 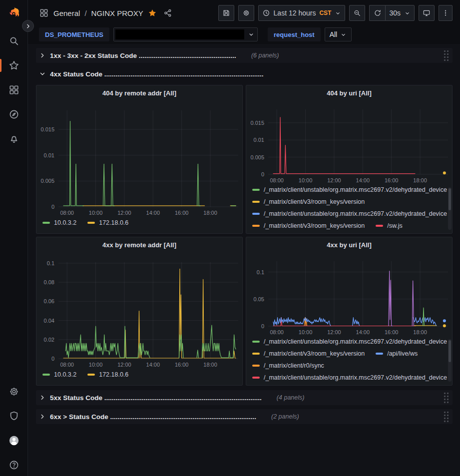 I want to click on zoom-out-time-button, so click(x=357, y=13).